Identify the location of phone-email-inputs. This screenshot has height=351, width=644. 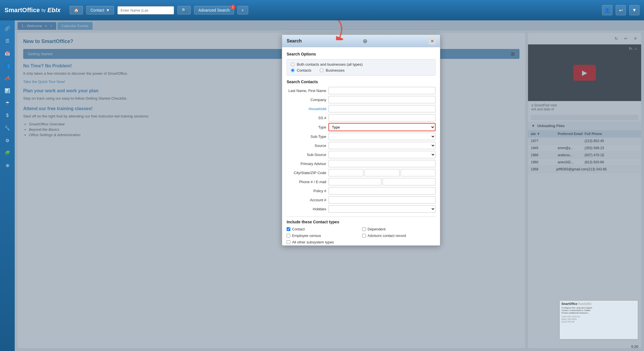
(382, 182).